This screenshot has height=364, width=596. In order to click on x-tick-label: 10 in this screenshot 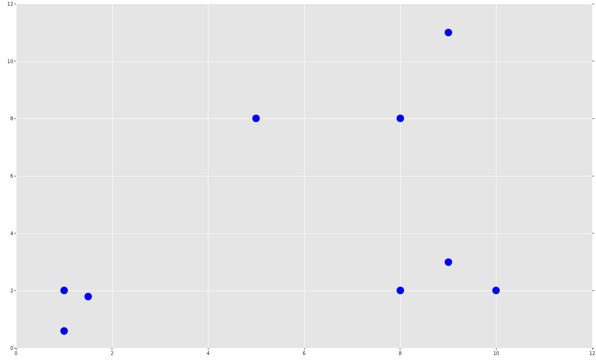, I will do `click(496, 354)`.